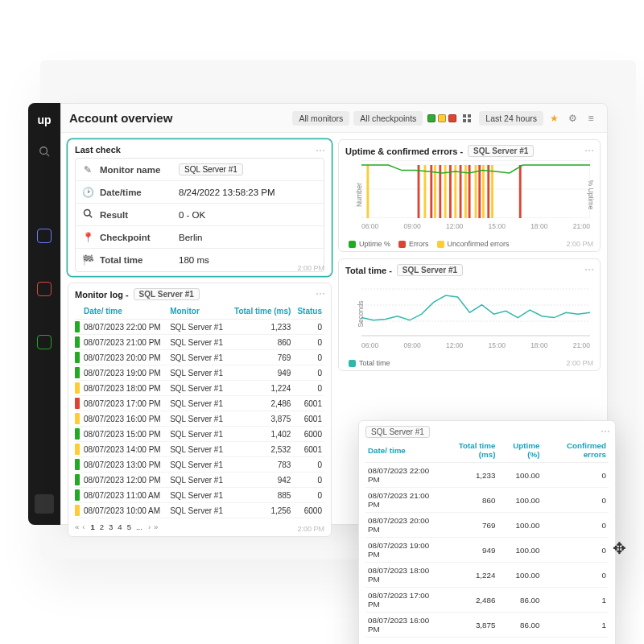 This screenshot has height=644, width=644. I want to click on table-row: 08/07/2023 18:00 PM1,224100.000, so click(487, 575).